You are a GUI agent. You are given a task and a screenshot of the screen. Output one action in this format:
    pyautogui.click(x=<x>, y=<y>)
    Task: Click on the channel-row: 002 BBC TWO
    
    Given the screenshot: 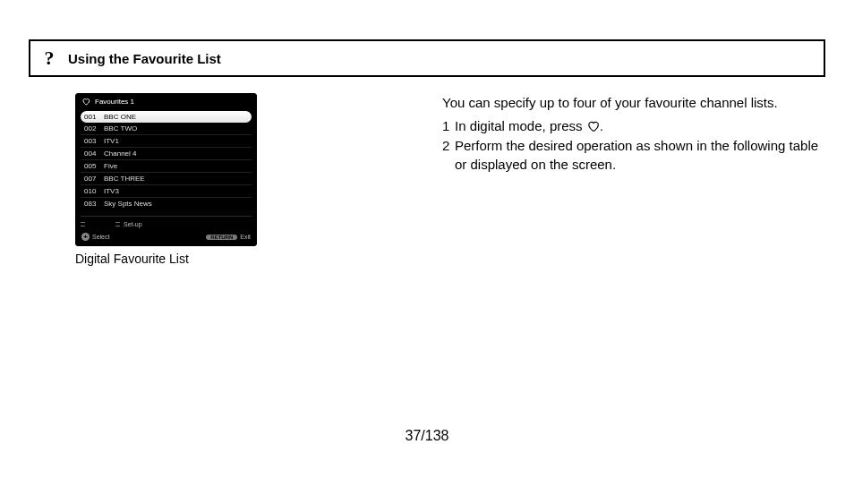 What is the action you would take?
    pyautogui.click(x=167, y=129)
    